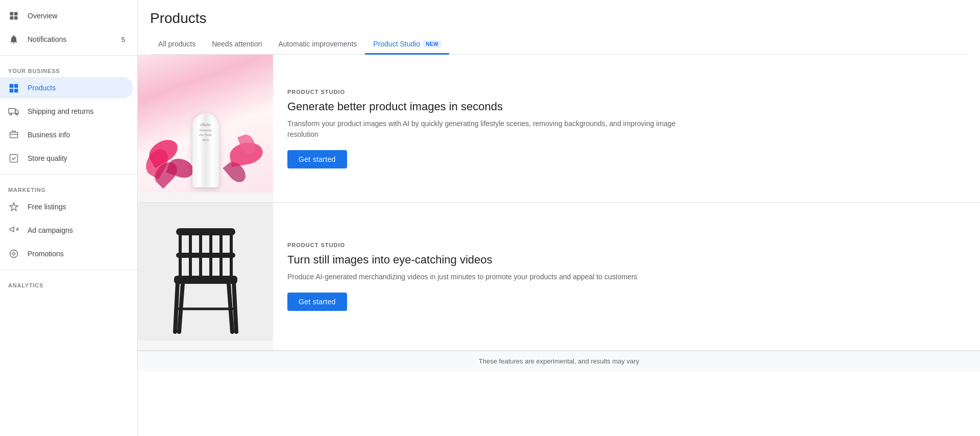  Describe the element at coordinates (177, 45) in the screenshot. I see `tab-all-products: All products` at that location.